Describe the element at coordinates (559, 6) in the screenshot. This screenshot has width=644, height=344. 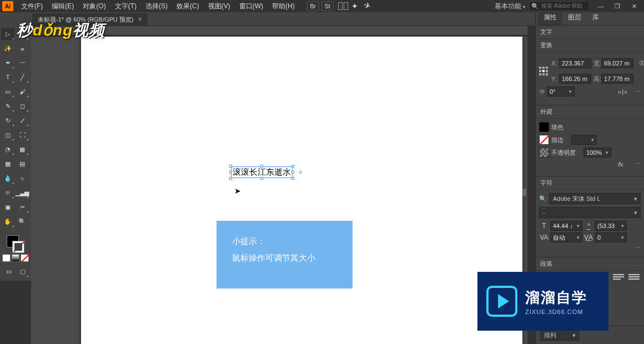
I see `search-input: 🔍 搜索 Adobe 帮助` at that location.